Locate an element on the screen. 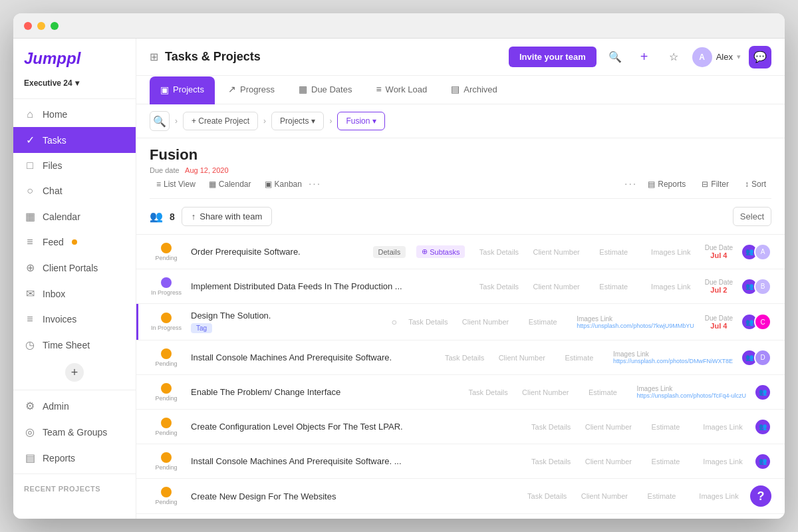 The width and height of the screenshot is (798, 532). reports-button: ▤ Reports is located at coordinates (666, 184).